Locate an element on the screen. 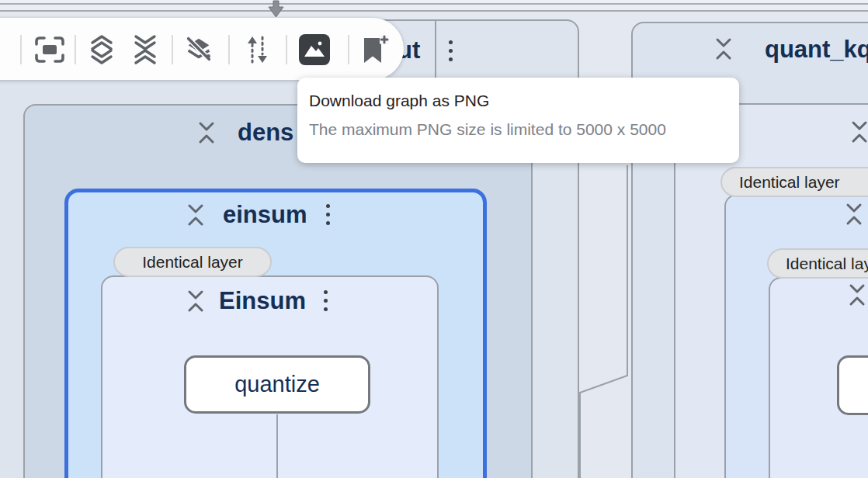 The height and width of the screenshot is (478, 868). mouse-cursor is located at coordinates (276, 9).